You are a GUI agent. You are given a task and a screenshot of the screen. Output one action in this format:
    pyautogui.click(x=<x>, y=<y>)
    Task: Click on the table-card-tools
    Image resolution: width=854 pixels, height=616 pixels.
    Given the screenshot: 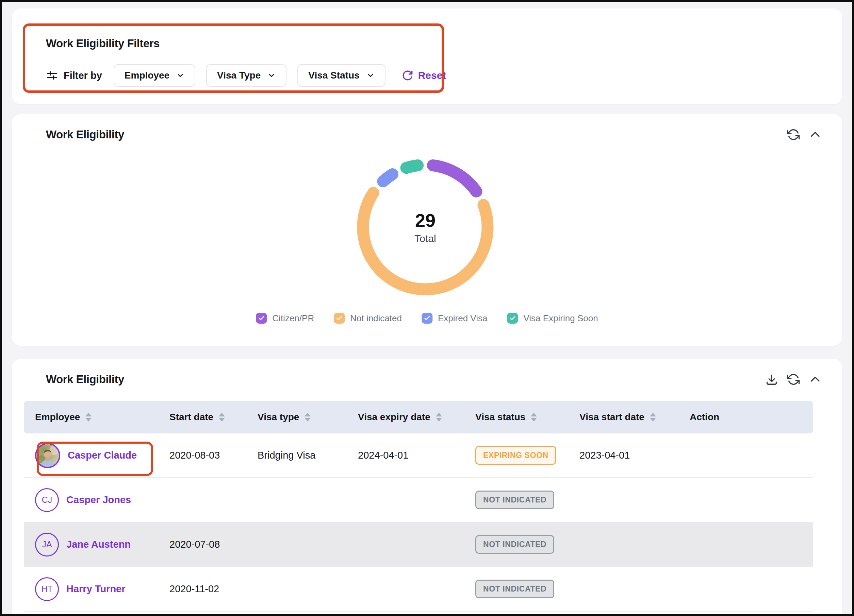 What is the action you would take?
    pyautogui.click(x=793, y=379)
    